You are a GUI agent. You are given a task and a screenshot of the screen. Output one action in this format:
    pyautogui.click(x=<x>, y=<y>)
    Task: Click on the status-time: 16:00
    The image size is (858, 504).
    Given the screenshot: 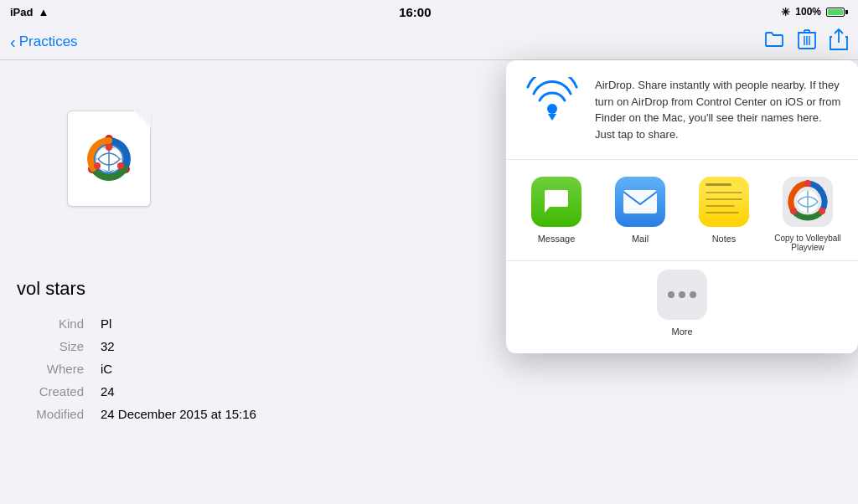 What is the action you would take?
    pyautogui.click(x=415, y=12)
    